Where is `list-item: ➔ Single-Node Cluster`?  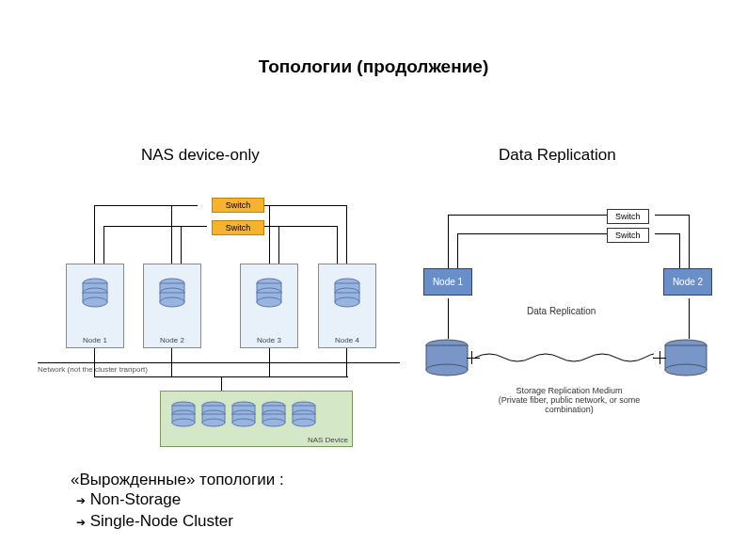 list-item: ➔ Single-Node Cluster is located at coordinates (181, 521).